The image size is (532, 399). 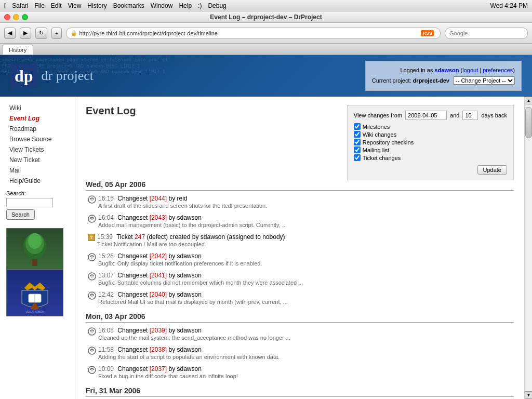 What do you see at coordinates (357, 150) in the screenshot?
I see `mailing-list-checkbox` at bounding box center [357, 150].